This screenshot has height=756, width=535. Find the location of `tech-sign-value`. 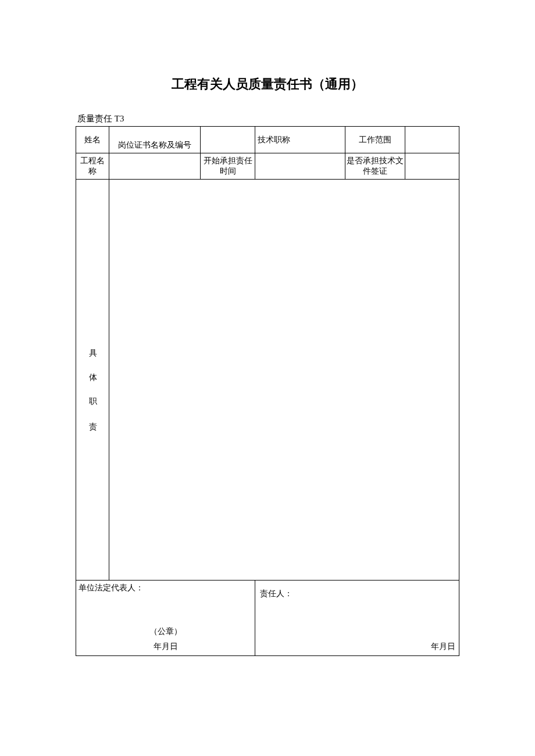

tech-sign-value is located at coordinates (431, 166).